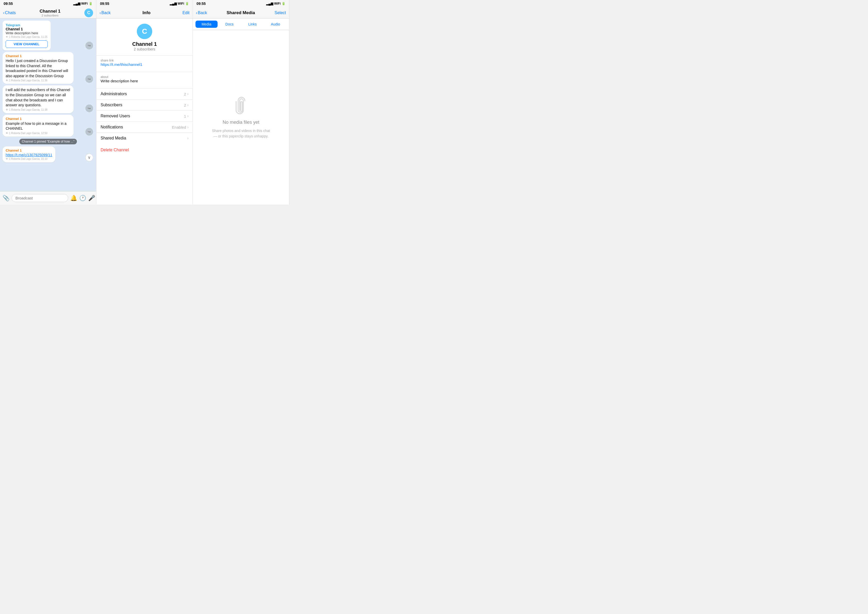  What do you see at coordinates (144, 37) in the screenshot?
I see `info-channel-header: C Channel 1 2 subscribers` at bounding box center [144, 37].